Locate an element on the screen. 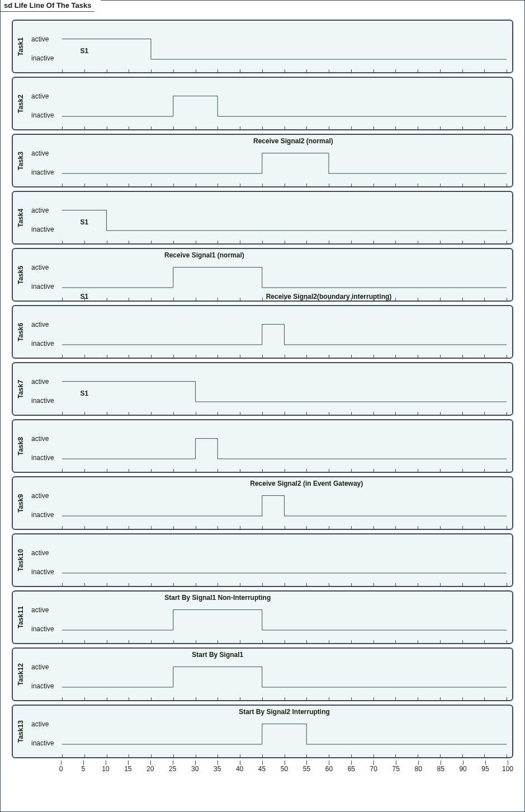  ruler-label: 25 is located at coordinates (172, 769).